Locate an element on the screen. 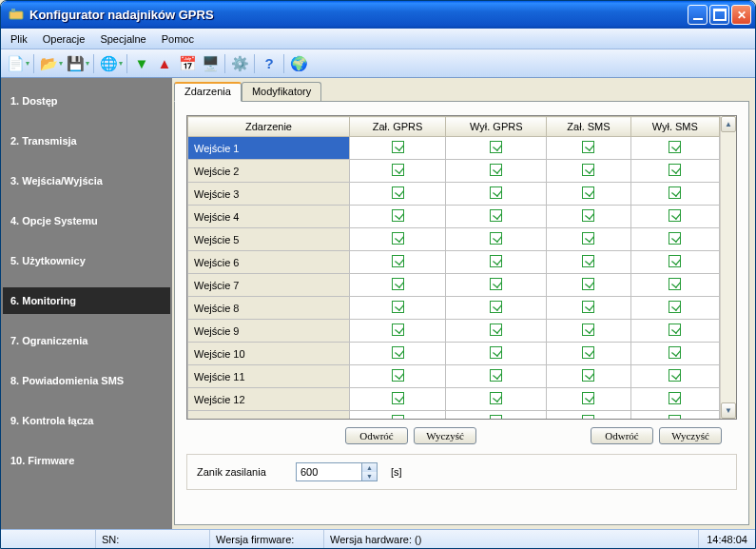 This screenshot has height=549, width=756. col-off-gprs: Wył. GPRS is located at coordinates (496, 127).